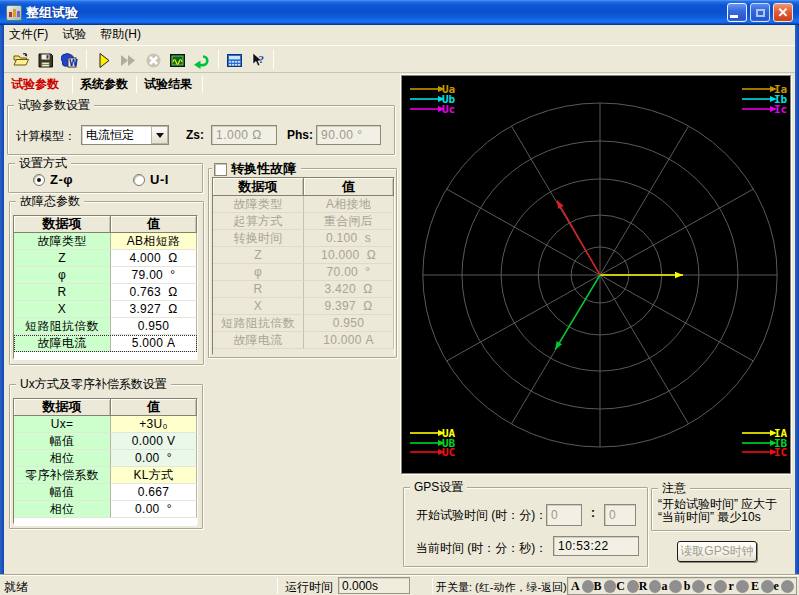 This screenshot has width=799, height=595. What do you see at coordinates (28, 34) in the screenshot?
I see `menu-file: 文件(F)` at bounding box center [28, 34].